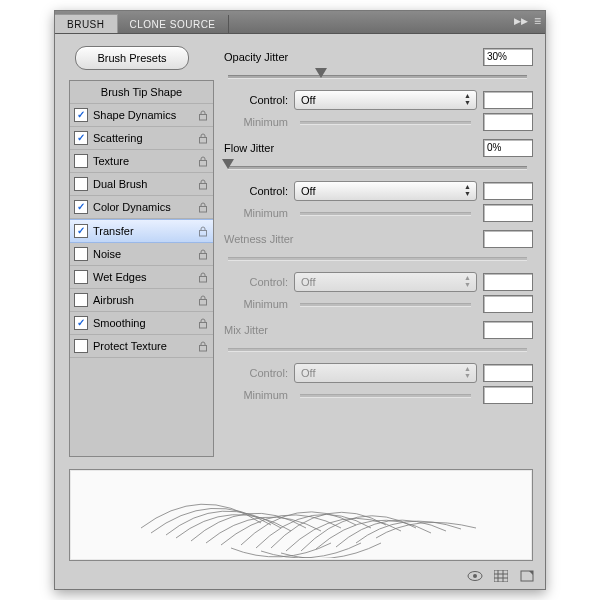 The image size is (600, 600). Describe the element at coordinates (378, 330) in the screenshot. I see `mix-jitter-title-row: Mix Jitter` at that location.